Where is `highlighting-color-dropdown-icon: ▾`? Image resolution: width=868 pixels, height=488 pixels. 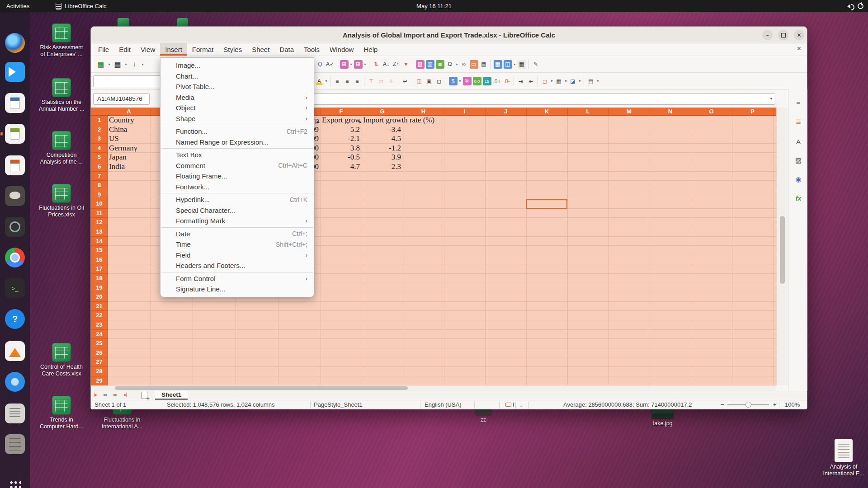
highlighting-color-dropdown-icon: ▾ is located at coordinates (326, 81).